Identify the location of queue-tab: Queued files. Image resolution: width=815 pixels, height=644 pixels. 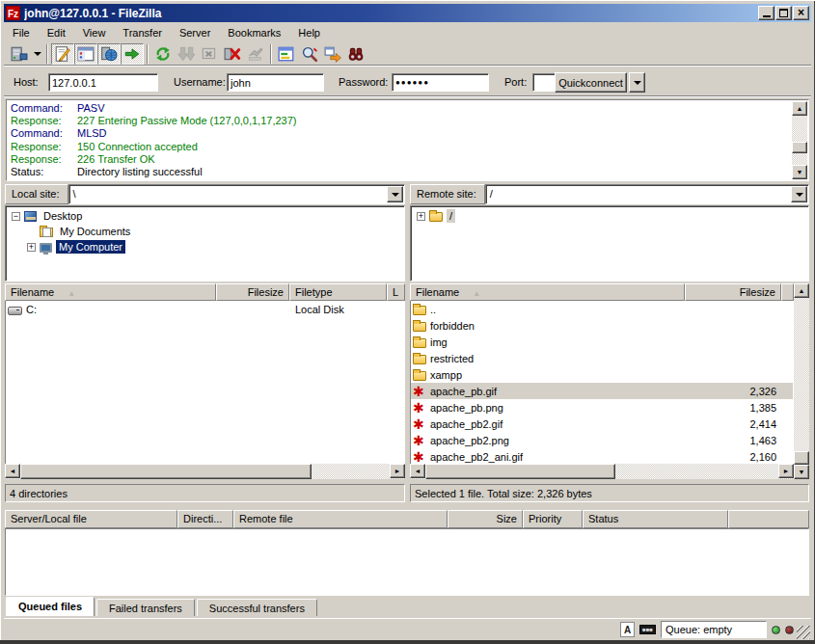
(50, 606).